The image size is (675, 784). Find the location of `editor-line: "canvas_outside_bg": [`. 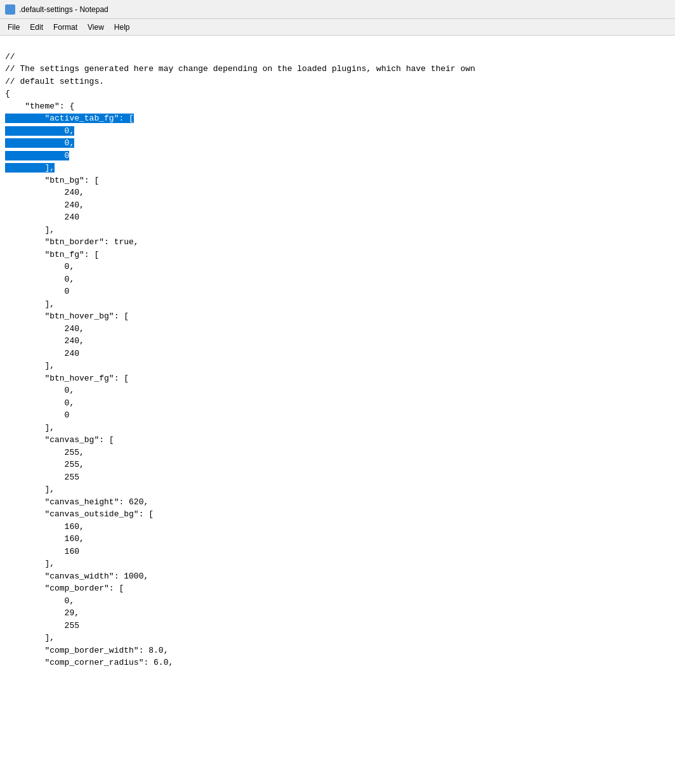

editor-line: "canvas_outside_bg": [ is located at coordinates (338, 514).